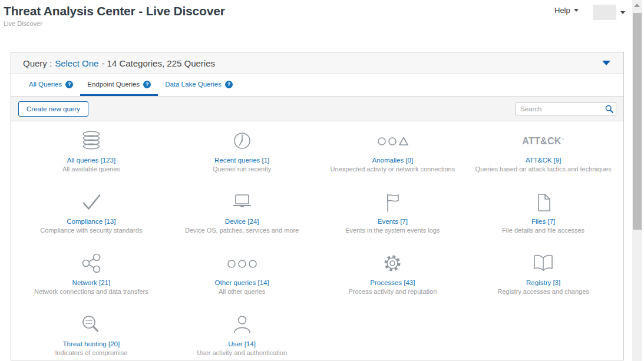 This screenshot has height=361, width=644. I want to click on tab-endpoint-queries: Endpoint Queries, so click(119, 85).